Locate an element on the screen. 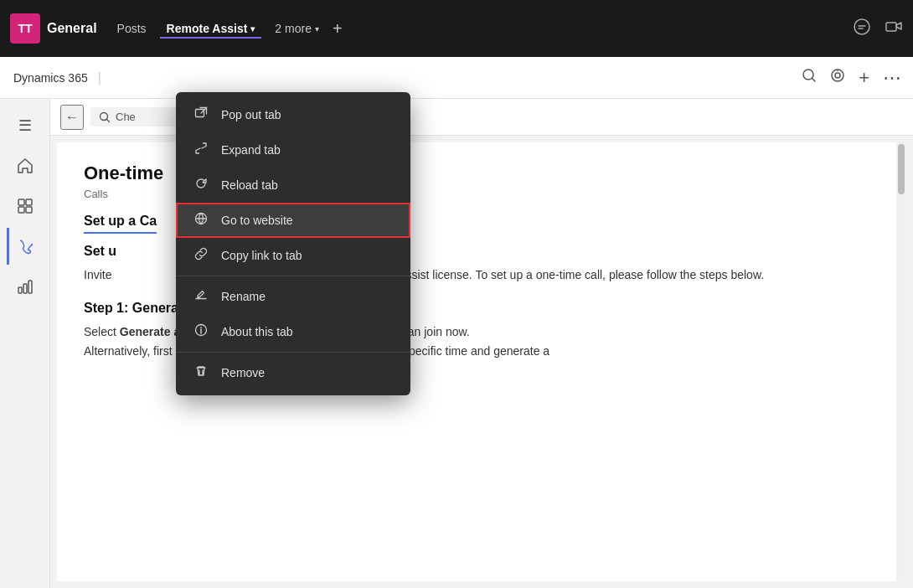 The image size is (913, 588). rename-label: Rename is located at coordinates (243, 297).